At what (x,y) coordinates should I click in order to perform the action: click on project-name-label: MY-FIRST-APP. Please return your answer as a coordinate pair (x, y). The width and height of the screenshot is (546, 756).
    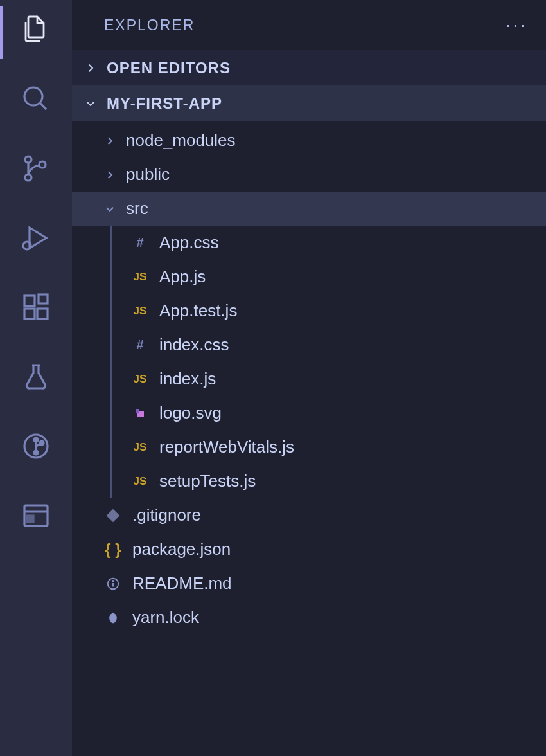
    Looking at the image, I should click on (164, 104).